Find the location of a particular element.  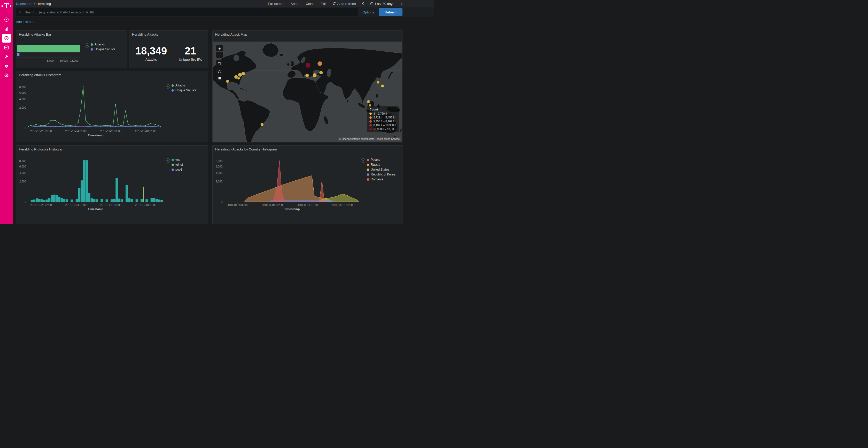

sidebar-item-monitoring is located at coordinates (6, 66).